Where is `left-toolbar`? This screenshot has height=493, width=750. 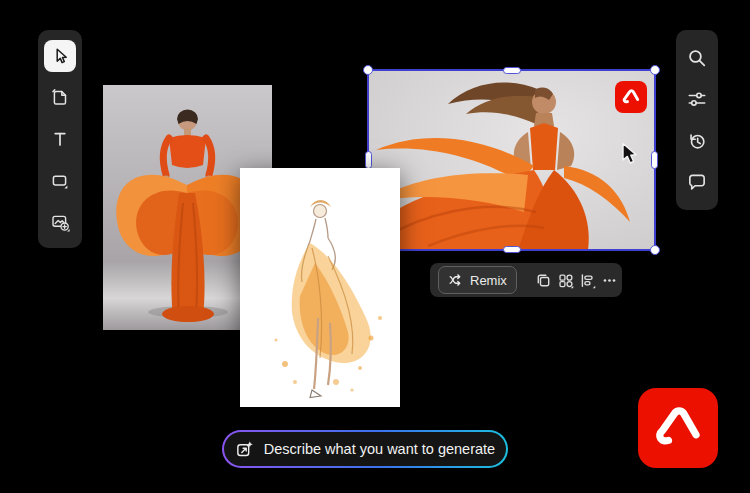 left-toolbar is located at coordinates (60, 139).